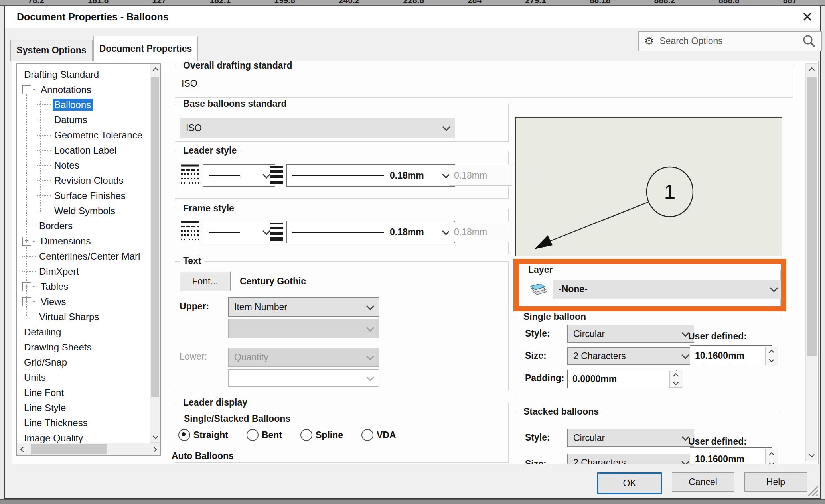 Image resolution: width=825 pixels, height=504 pixels. What do you see at coordinates (630, 483) in the screenshot?
I see `ok-button: OK` at bounding box center [630, 483].